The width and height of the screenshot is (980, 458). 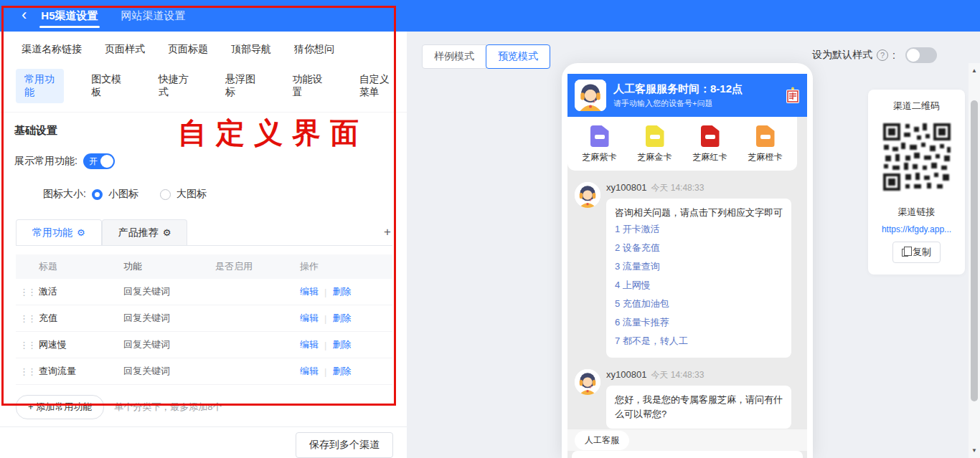 What do you see at coordinates (974, 251) in the screenshot?
I see `scrollbar-thumb` at bounding box center [974, 251].